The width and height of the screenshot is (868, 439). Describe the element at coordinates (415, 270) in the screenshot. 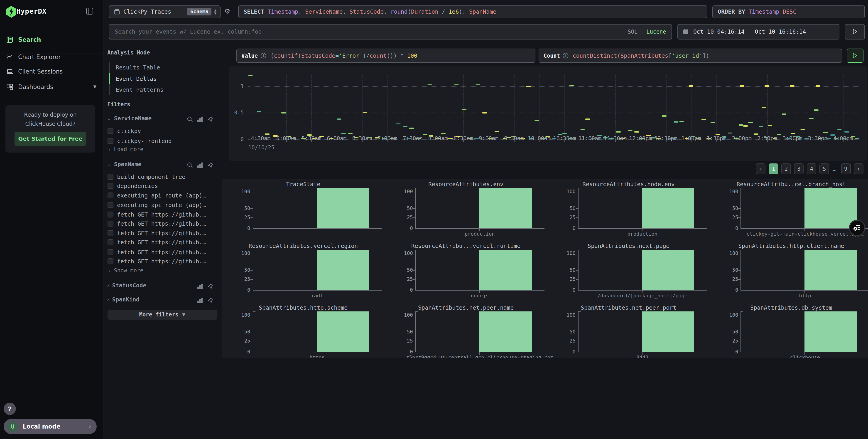

I see `mini-y-axis` at that location.